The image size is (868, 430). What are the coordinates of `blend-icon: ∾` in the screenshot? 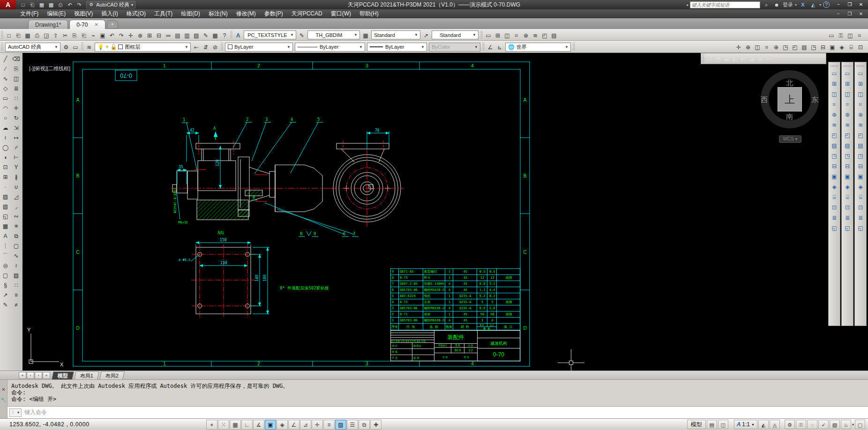 It's located at (16, 216).